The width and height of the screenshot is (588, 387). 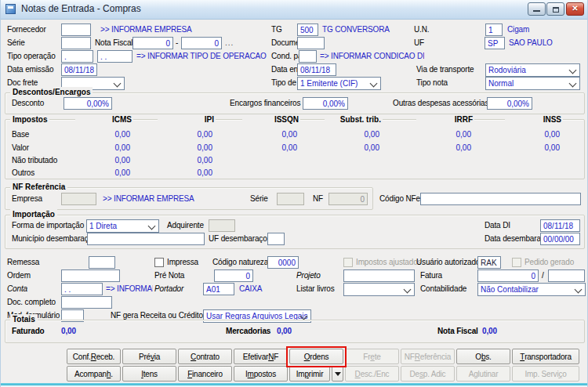 I want to click on mercadorias-value: 0,00, so click(x=284, y=331).